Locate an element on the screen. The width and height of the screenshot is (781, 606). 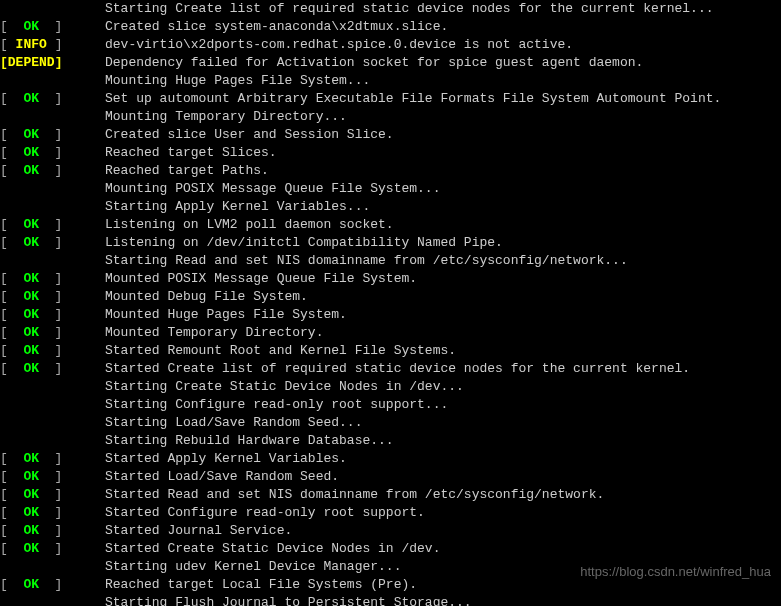
log-status-prefix: [DEPEND] is located at coordinates (52, 63).